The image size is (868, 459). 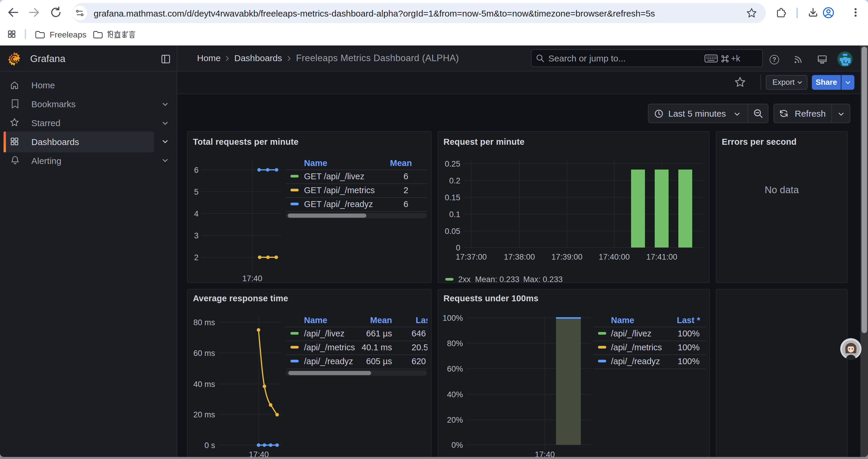 What do you see at coordinates (455, 343) in the screenshot?
I see `svg-text: 80%` at bounding box center [455, 343].